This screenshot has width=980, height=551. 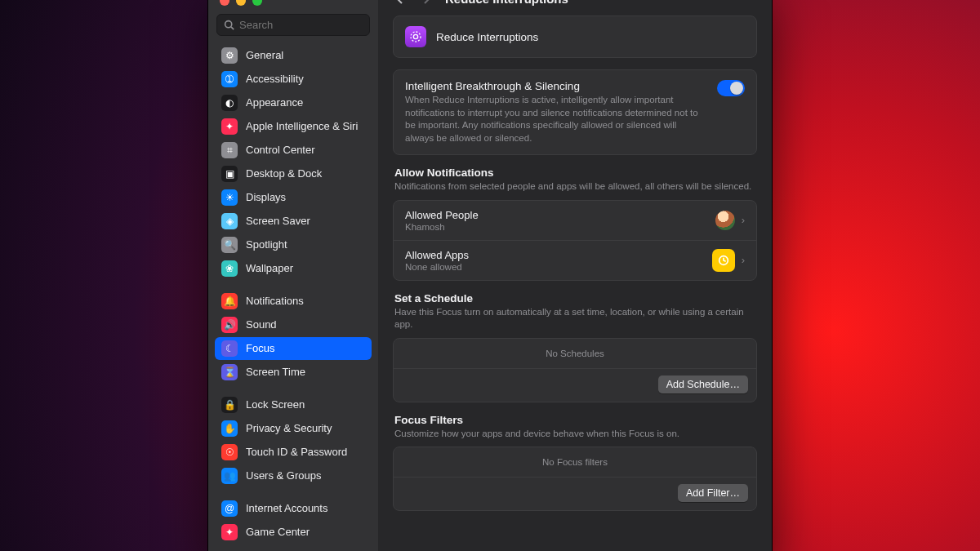 I want to click on sidebar-item-touch-id-password: ☉Touch ID & Password, so click(x=293, y=452).